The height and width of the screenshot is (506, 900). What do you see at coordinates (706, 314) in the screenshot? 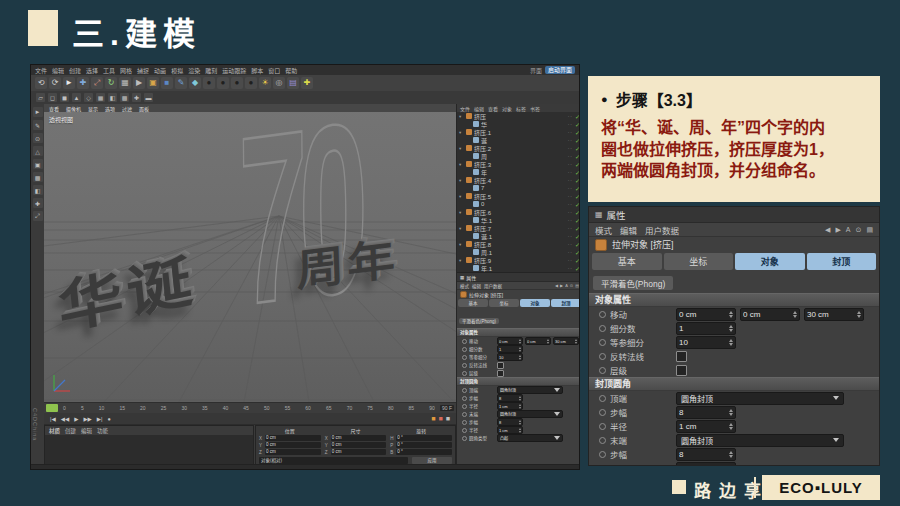
I see `number-field: 0 cm` at bounding box center [706, 314].